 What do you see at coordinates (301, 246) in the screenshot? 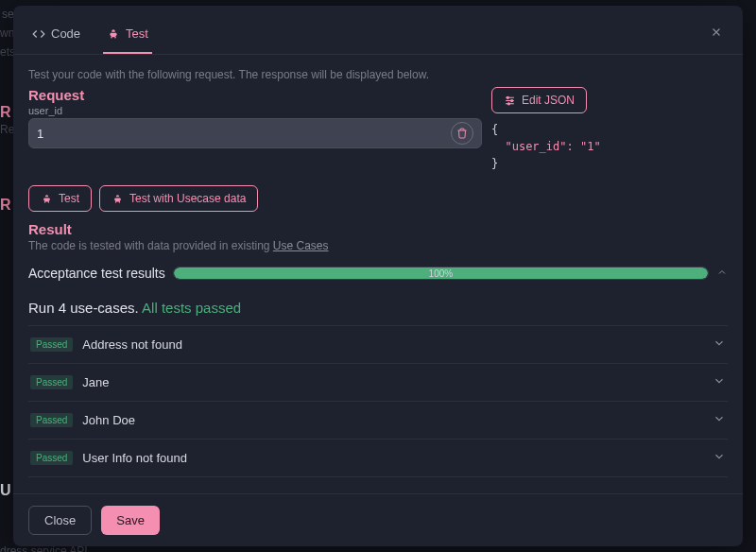
I see `use-cases-link: Use Cases` at bounding box center [301, 246].